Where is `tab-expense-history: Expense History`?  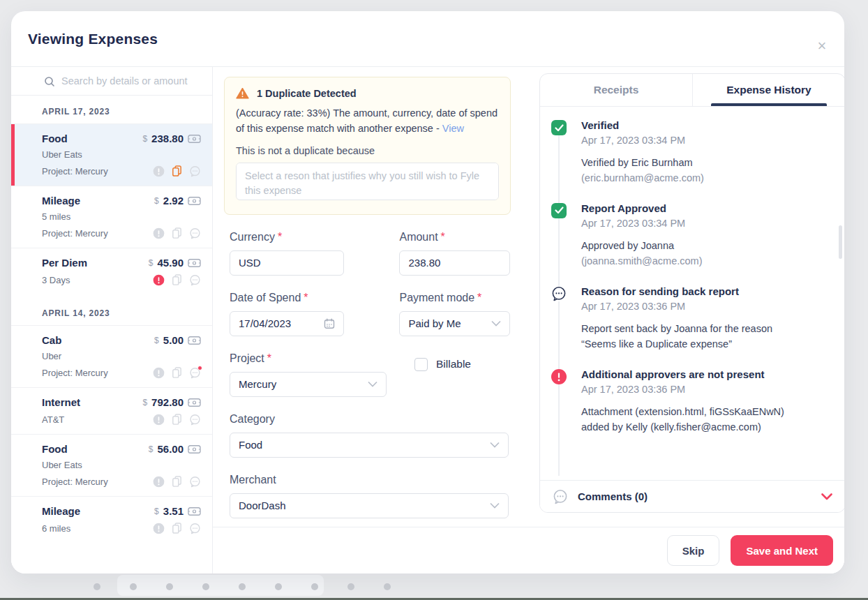 tab-expense-history: Expense History is located at coordinates (769, 90).